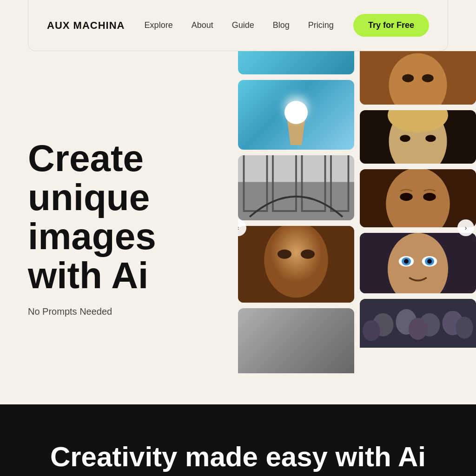 The image size is (476, 476). What do you see at coordinates (296, 341) in the screenshot?
I see `image-object` at bounding box center [296, 341].